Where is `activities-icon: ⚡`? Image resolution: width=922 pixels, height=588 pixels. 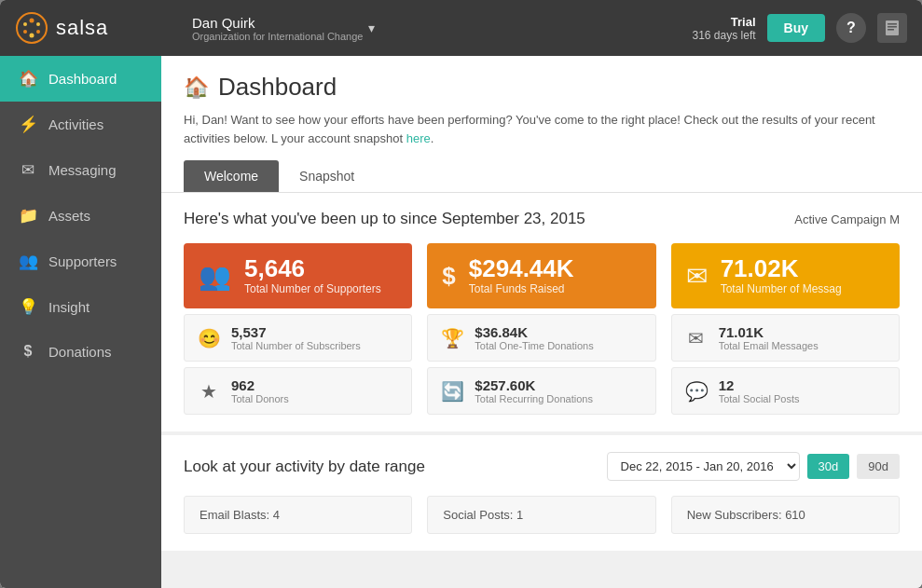
activities-icon: ⚡ is located at coordinates (28, 125).